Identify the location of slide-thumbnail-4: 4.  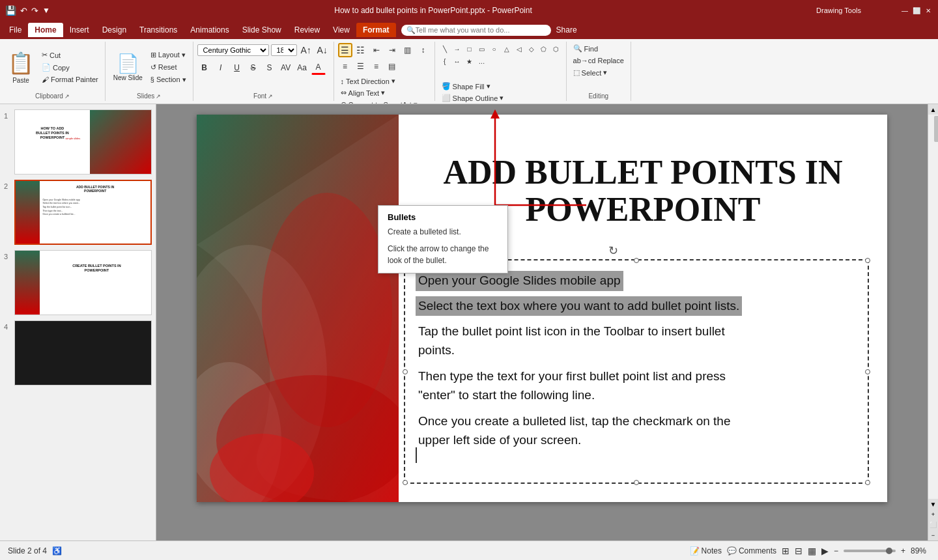
(78, 353).